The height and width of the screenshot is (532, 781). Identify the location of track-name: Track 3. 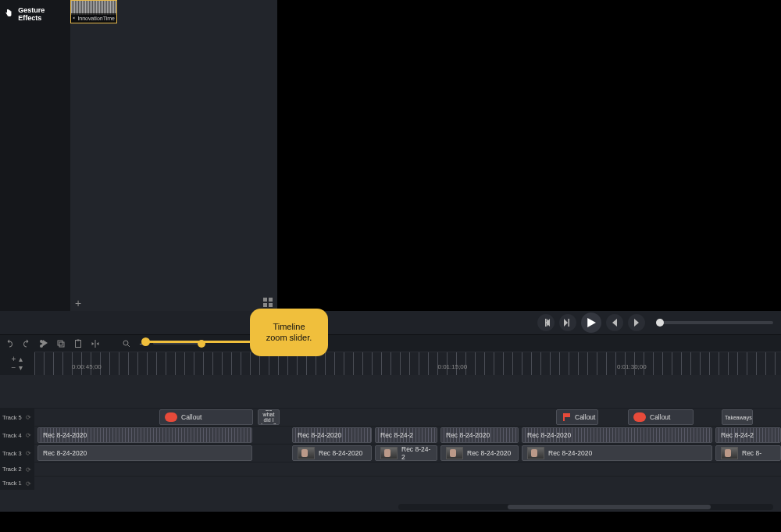
(12, 453).